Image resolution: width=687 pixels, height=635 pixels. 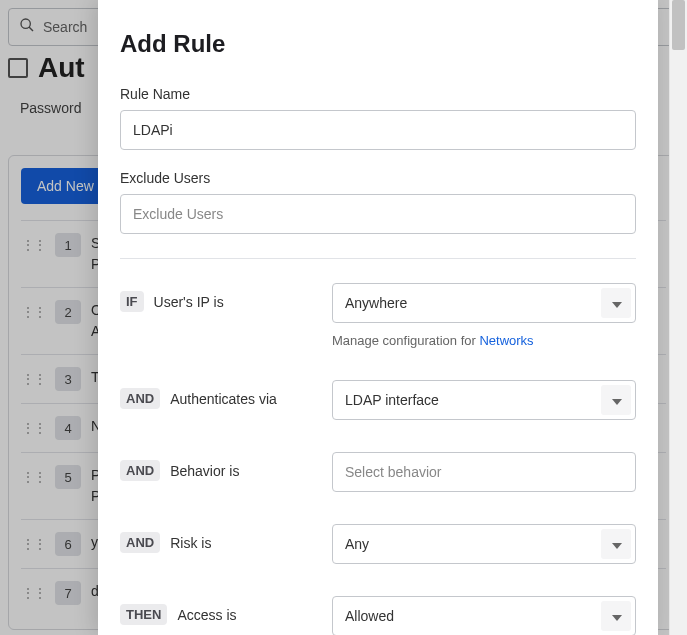 What do you see at coordinates (484, 544) in the screenshot?
I see `risk-select: Any` at bounding box center [484, 544].